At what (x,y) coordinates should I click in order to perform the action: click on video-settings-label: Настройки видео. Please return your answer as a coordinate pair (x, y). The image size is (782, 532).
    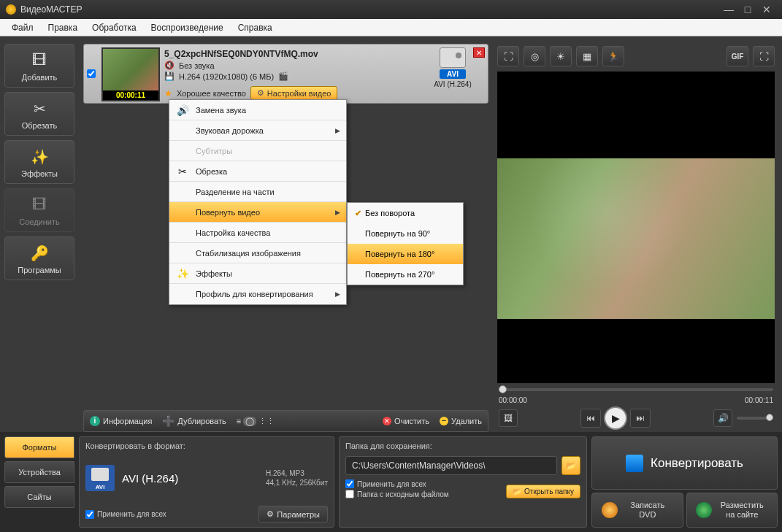
    Looking at the image, I should click on (299, 93).